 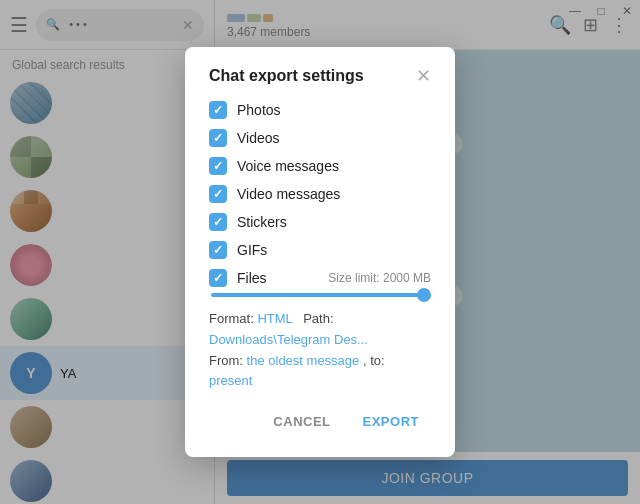 I want to click on photos-label: Photos, so click(x=259, y=110).